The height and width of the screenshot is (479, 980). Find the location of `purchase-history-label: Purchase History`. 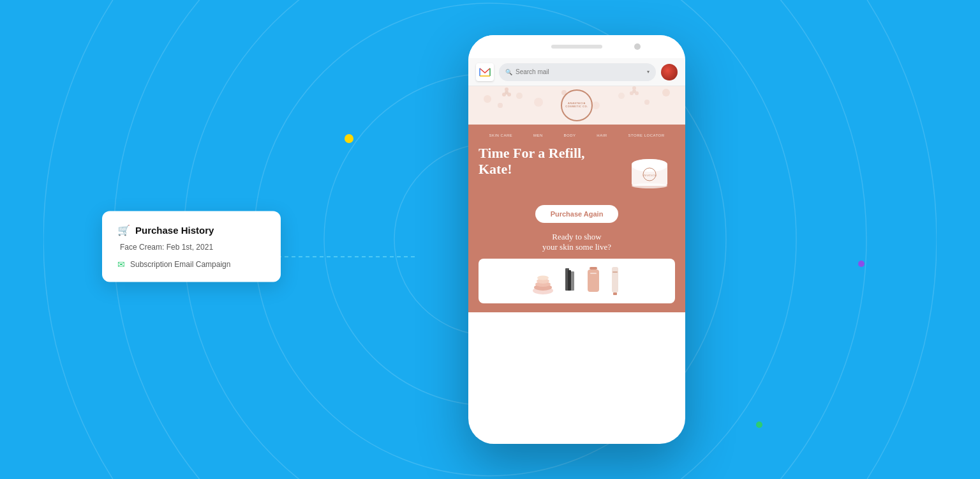

purchase-history-label: Purchase History is located at coordinates (175, 230).